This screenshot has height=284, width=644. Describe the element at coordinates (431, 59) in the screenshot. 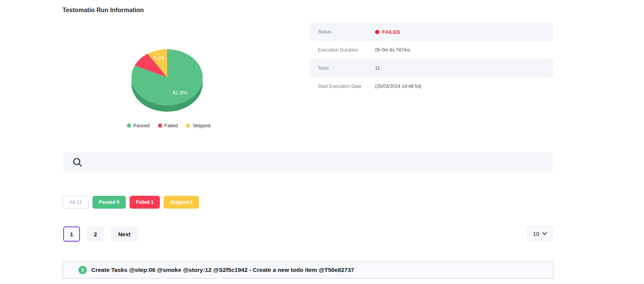

I see `run-info-table: Status FAILED Execution Duration 0h 0m 8…` at that location.